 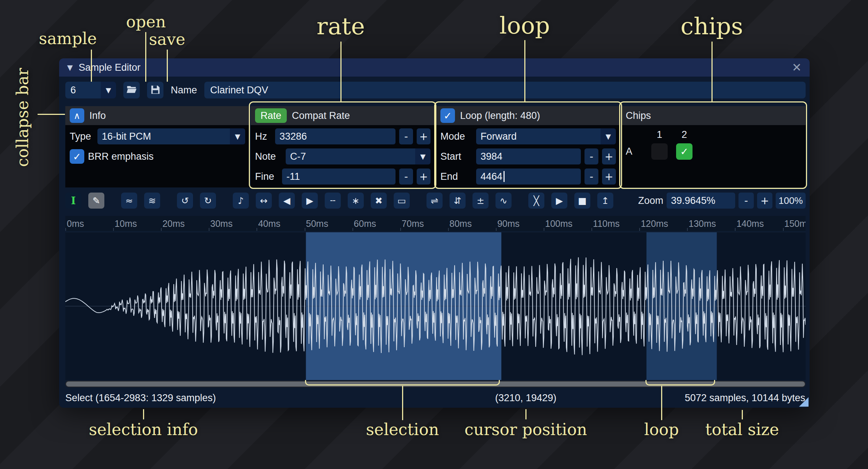 I want to click on hz-input: 33286, so click(x=335, y=136).